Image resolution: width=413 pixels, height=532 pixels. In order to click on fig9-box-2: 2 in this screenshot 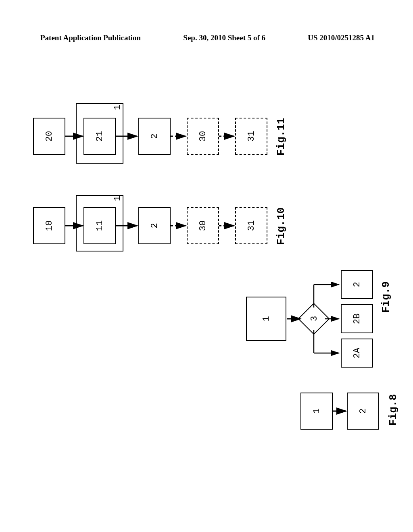, I will do `click(357, 285)`.